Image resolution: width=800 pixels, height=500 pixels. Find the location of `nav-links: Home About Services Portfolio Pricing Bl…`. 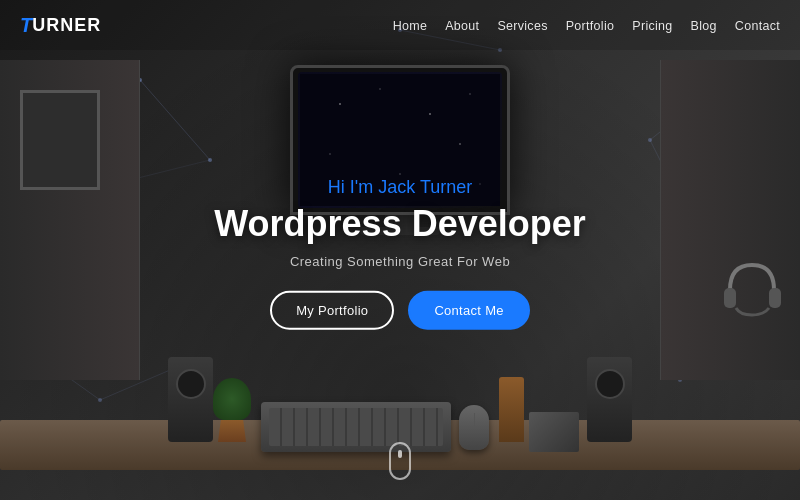

nav-links: Home About Services Portfolio Pricing Bl… is located at coordinates (586, 25).